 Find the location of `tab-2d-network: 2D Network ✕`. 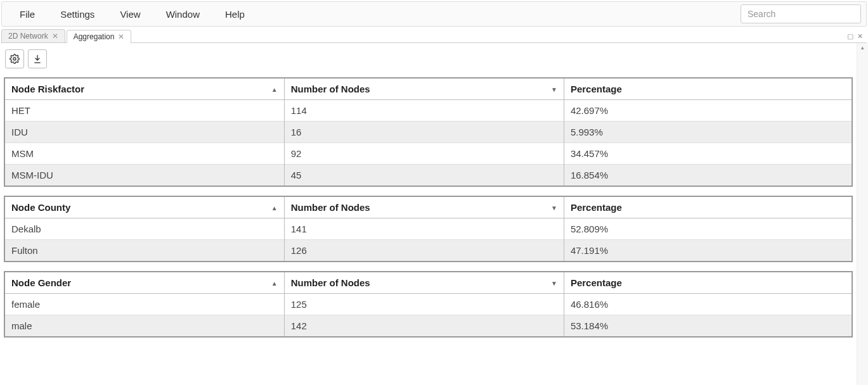

tab-2d-network: 2D Network ✕ is located at coordinates (33, 35).